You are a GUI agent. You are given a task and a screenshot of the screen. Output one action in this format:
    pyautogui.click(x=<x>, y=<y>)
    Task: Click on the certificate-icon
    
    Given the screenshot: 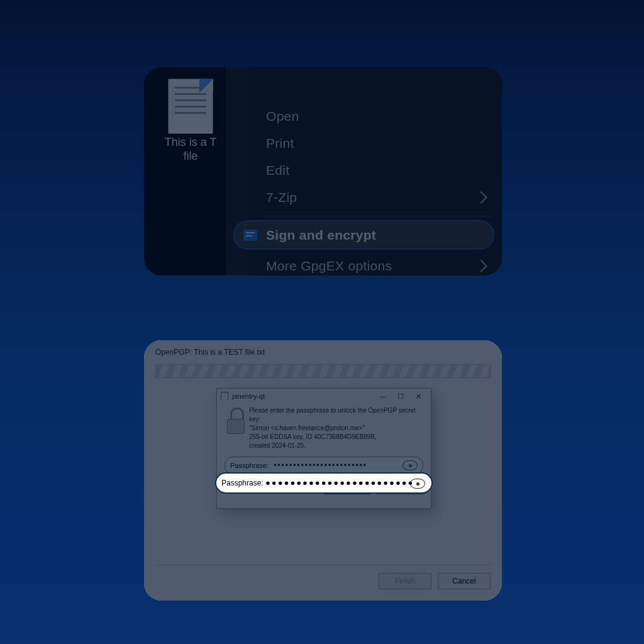 What is the action you would take?
    pyautogui.click(x=250, y=235)
    